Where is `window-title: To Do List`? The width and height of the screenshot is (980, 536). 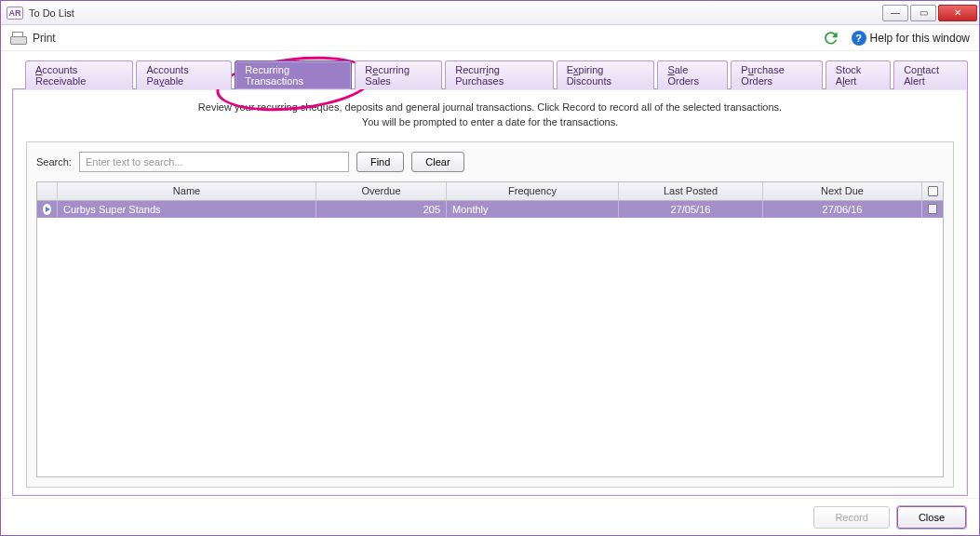 window-title: To Do List is located at coordinates (52, 13).